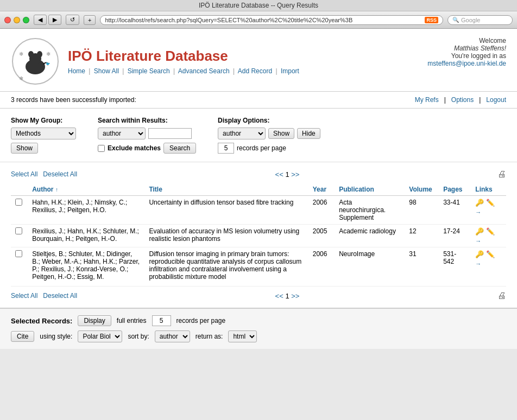 Image resolution: width=517 pixels, height=420 pixels. I want to click on show-group-control: Show My Group: Methods All Groups Show, so click(43, 135).